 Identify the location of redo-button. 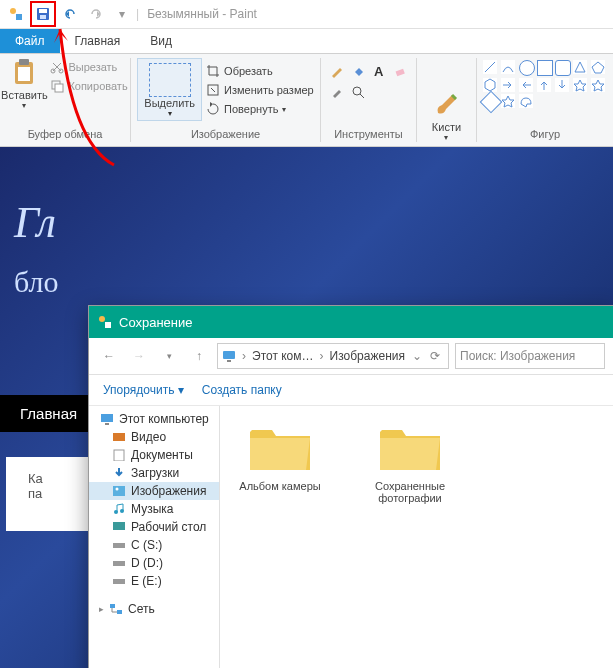
(96, 14).